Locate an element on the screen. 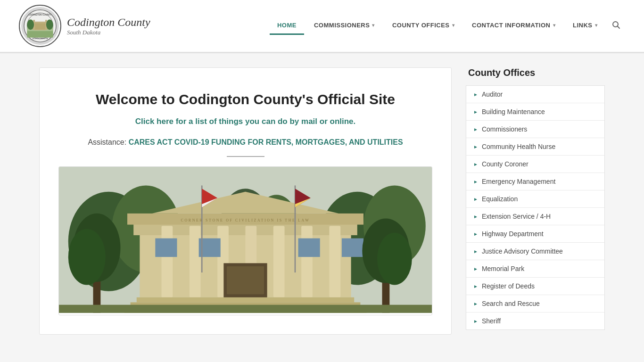  logo-area: CODINGTON COUNTY SOUTH DAKOTA Codington … is located at coordinates (85, 26).